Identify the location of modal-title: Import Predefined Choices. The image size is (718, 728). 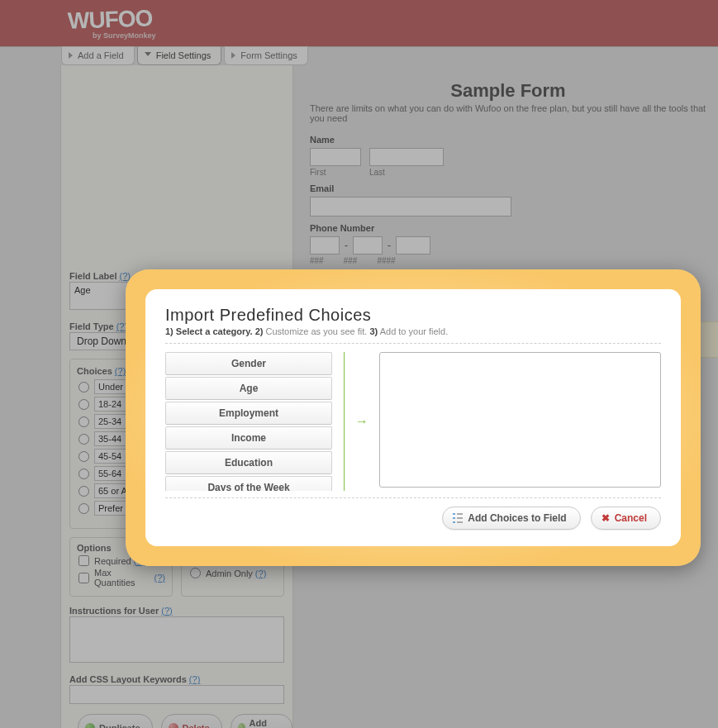
(413, 316).